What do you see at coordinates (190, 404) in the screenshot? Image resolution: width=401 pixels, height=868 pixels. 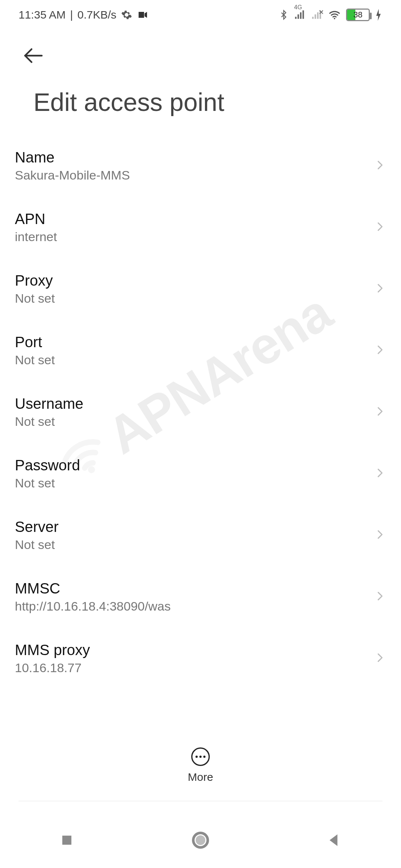 I see `row-label: Username` at bounding box center [190, 404].